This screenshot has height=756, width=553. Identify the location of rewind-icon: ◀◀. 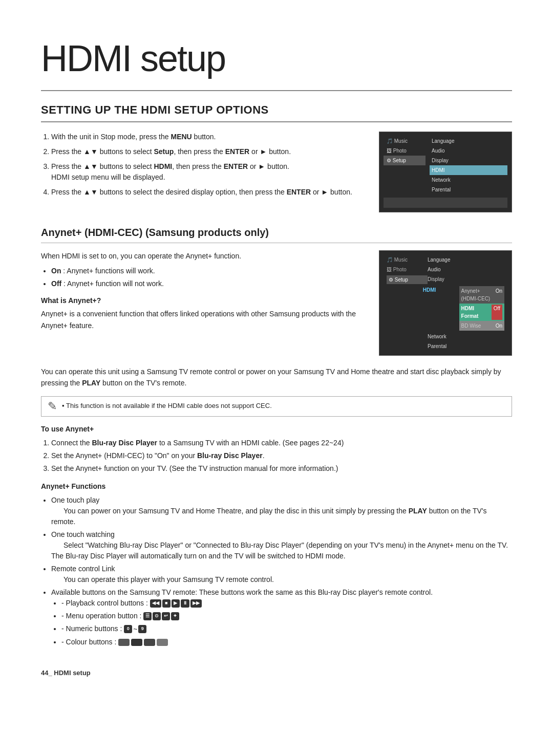
(156, 603).